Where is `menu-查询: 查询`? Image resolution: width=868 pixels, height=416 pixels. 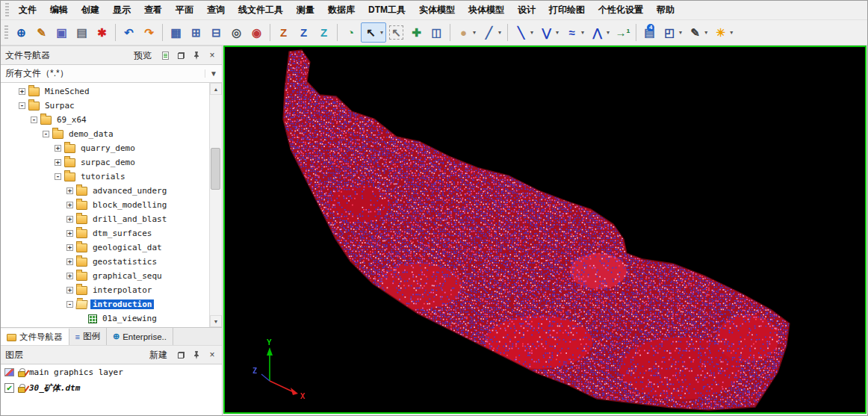
menu-查询: 查询 is located at coordinates (216, 10).